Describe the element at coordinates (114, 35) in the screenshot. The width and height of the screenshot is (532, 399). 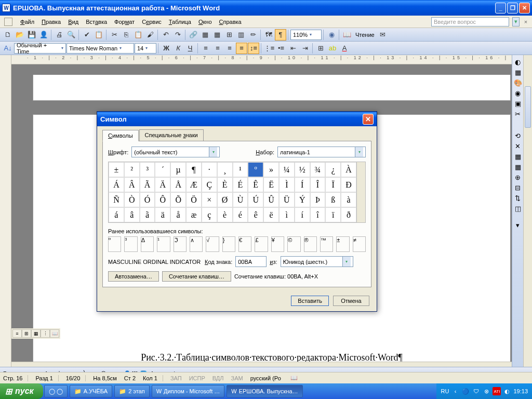
I see `cut-icon: ✂` at that location.